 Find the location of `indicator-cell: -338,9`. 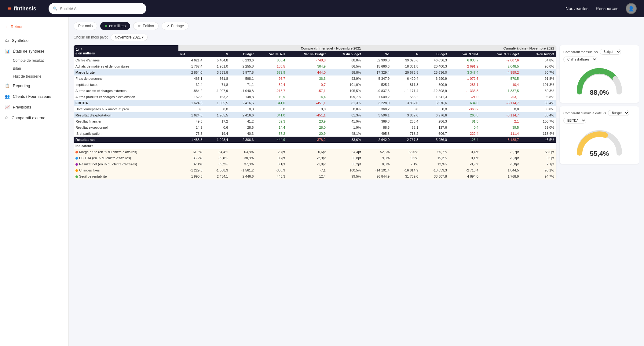

indicator-cell: -338,9 is located at coordinates (271, 170).